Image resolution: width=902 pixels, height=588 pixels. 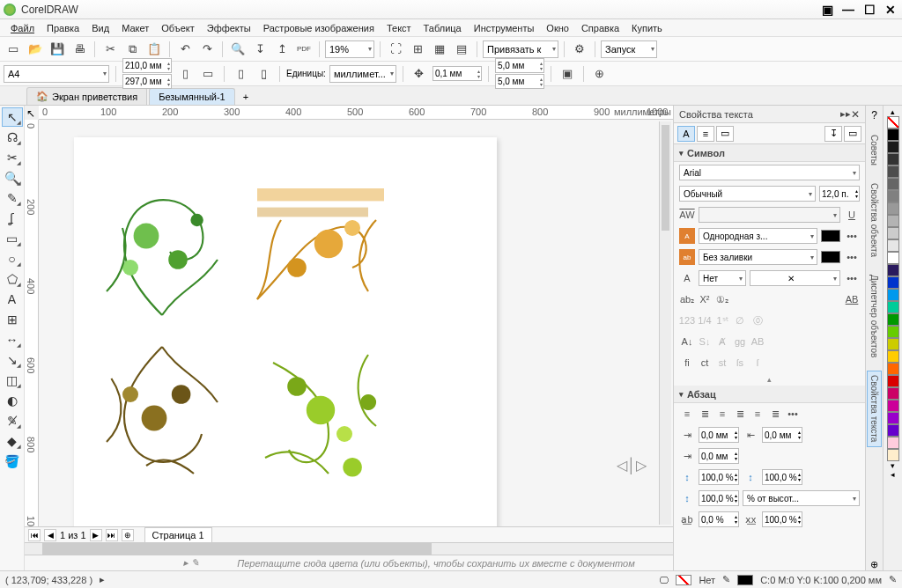 I want to click on stylistic-a-button: A↓, so click(x=687, y=342).